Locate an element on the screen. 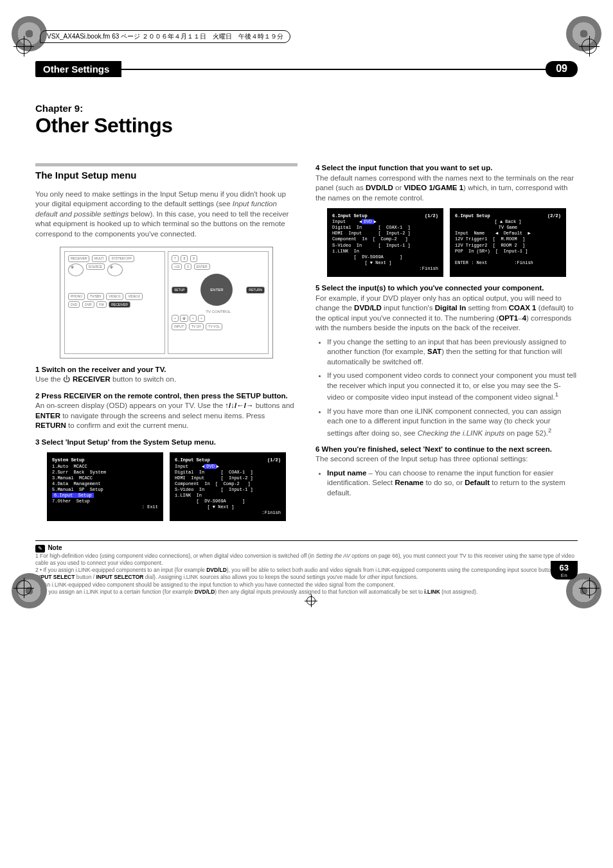  footnote-2: 2 • If you assign i.LINK-equipped compon… is located at coordinates (306, 574).